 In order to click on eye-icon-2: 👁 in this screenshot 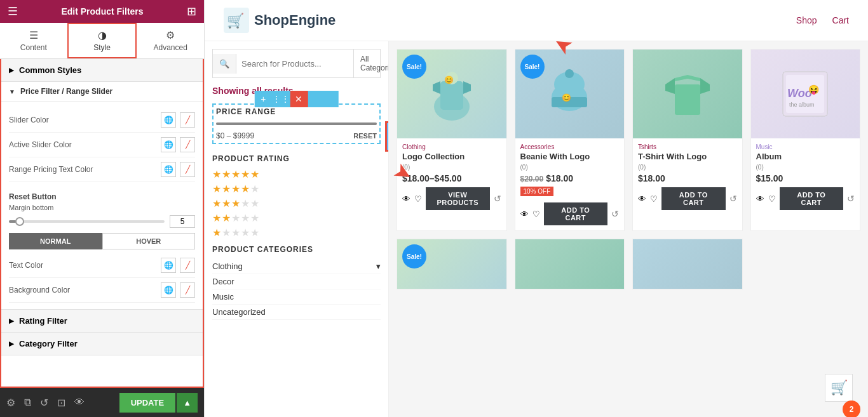, I will do `click(525, 215)`.